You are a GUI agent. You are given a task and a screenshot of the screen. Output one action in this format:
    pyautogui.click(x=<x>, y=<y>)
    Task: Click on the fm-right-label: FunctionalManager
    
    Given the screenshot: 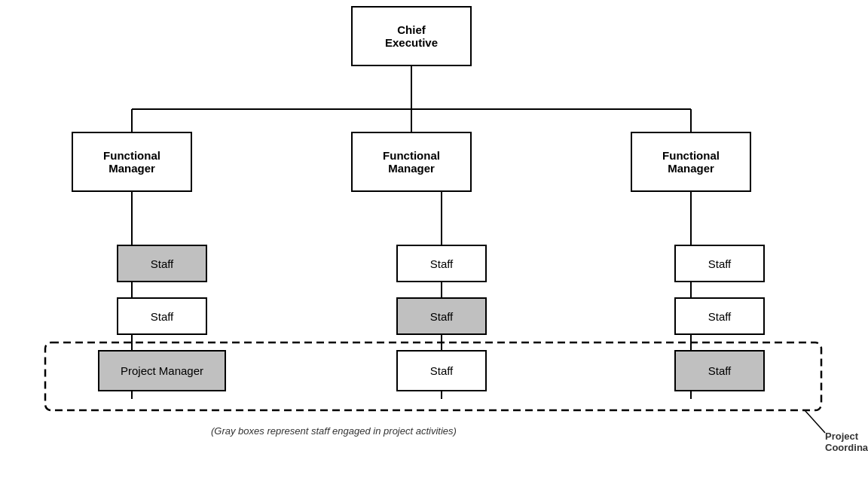 What is the action you would take?
    pyautogui.click(x=691, y=162)
    